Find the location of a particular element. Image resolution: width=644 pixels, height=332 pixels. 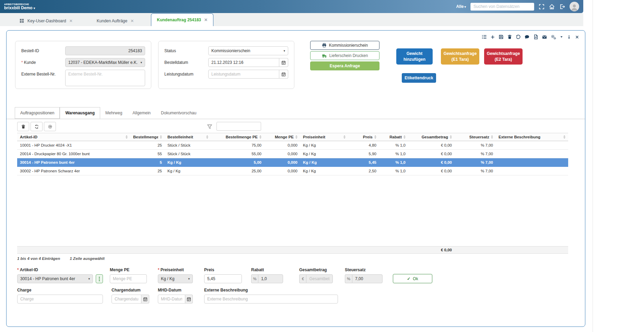

steuersatz-field is located at coordinates (367, 279).